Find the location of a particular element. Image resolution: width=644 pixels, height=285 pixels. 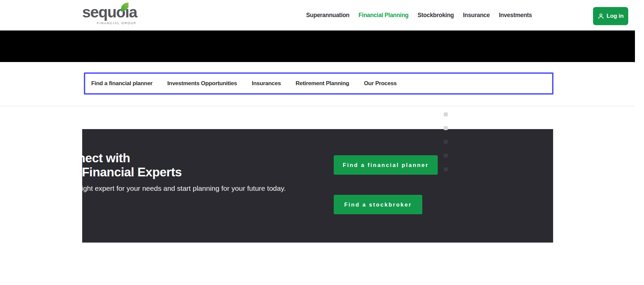

nav-item-stockbroking: Stockbroking is located at coordinates (436, 15).